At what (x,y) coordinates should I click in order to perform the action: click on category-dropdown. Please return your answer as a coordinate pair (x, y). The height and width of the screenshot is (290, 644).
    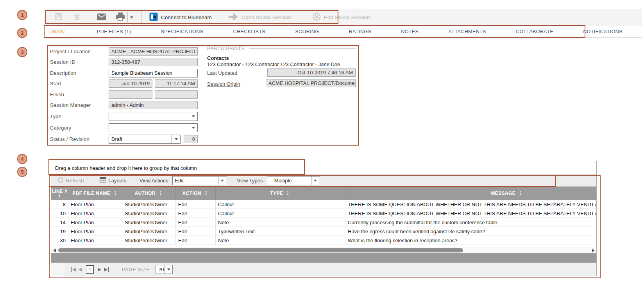
    Looking at the image, I should click on (153, 128).